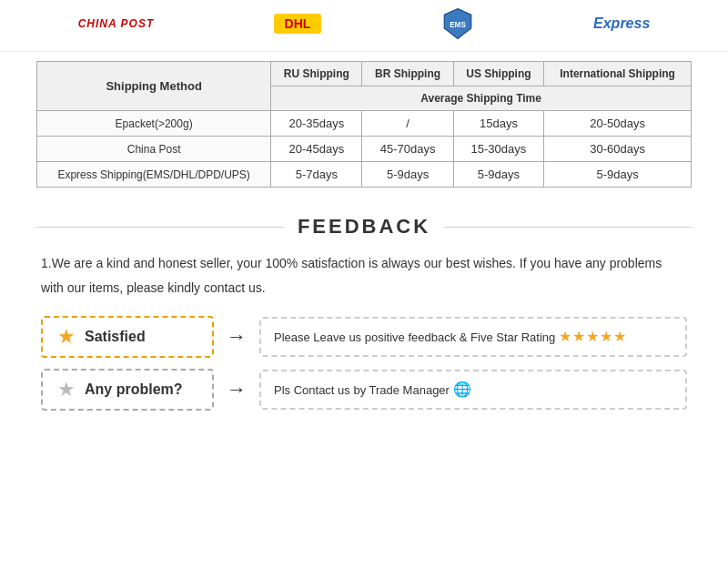 This screenshot has width=728, height=569. I want to click on express-ru: 5-7days, so click(317, 175).